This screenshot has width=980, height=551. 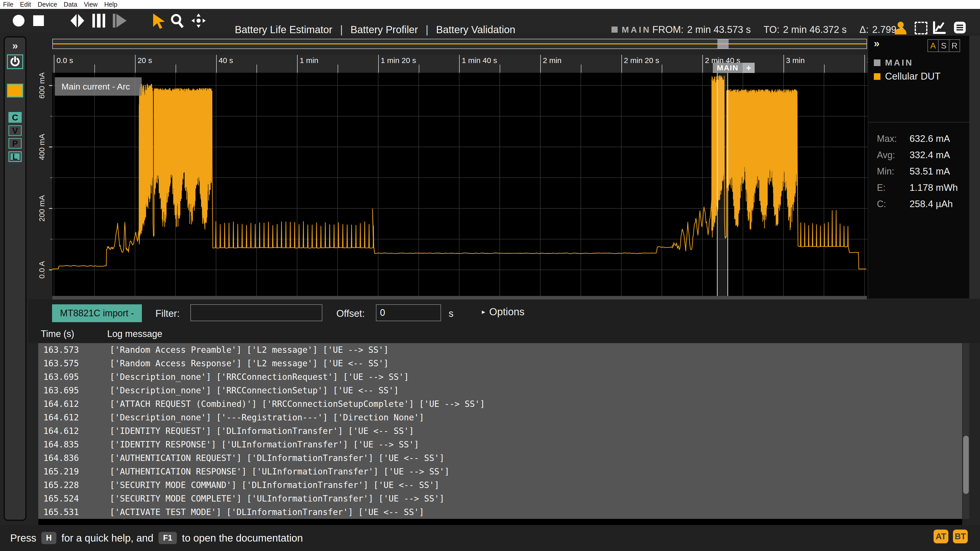 I want to click on stat-value: 258.4 µAh, so click(x=931, y=204).